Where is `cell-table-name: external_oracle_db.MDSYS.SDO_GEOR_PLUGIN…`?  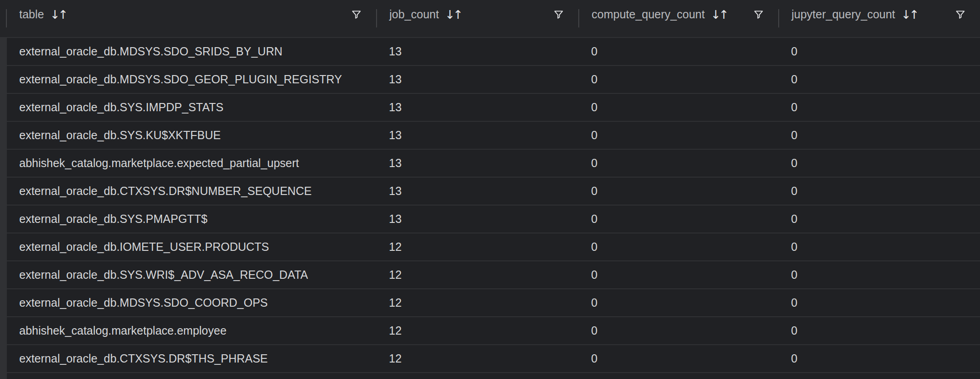 cell-table-name: external_oracle_db.MDSYS.SDO_GEOR_PLUGIN… is located at coordinates (191, 80).